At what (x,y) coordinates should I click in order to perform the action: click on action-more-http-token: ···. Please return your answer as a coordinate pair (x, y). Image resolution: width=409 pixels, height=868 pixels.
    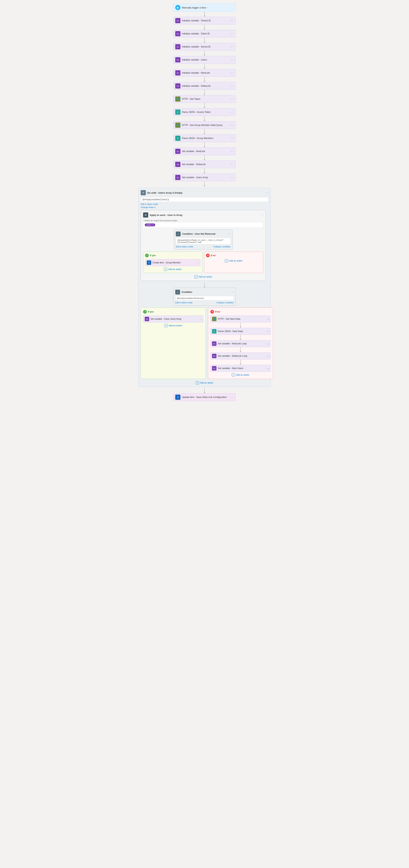
    Looking at the image, I should click on (232, 99).